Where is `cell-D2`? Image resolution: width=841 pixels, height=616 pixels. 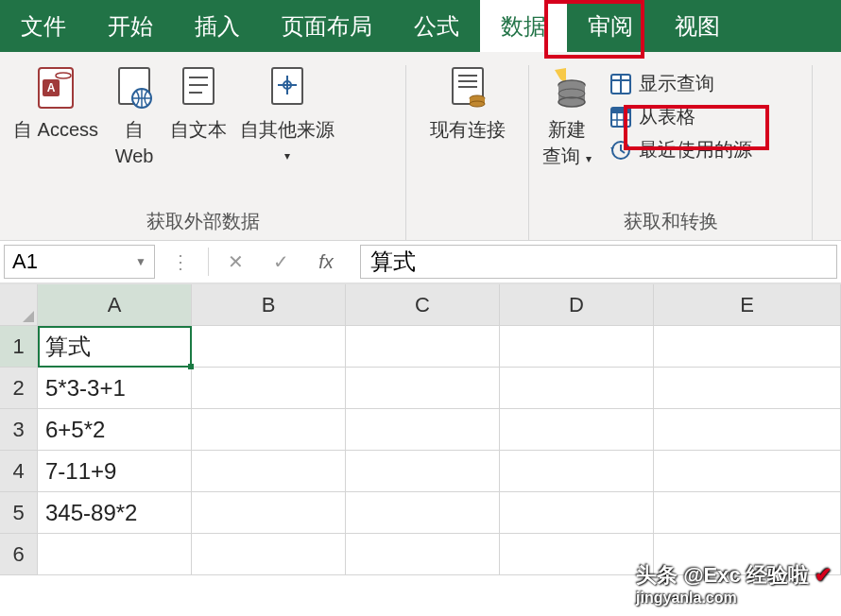
cell-D2 is located at coordinates (576, 388).